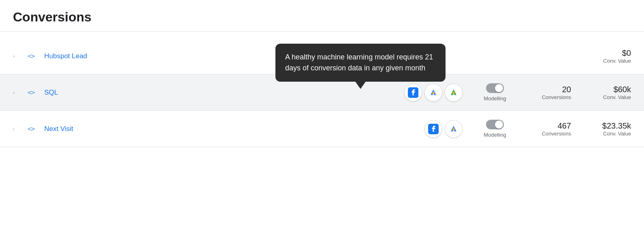 The image size is (644, 241). Describe the element at coordinates (360, 63) in the screenshot. I see `tooltip-overlay: A healthy machine learning model require…` at that location.